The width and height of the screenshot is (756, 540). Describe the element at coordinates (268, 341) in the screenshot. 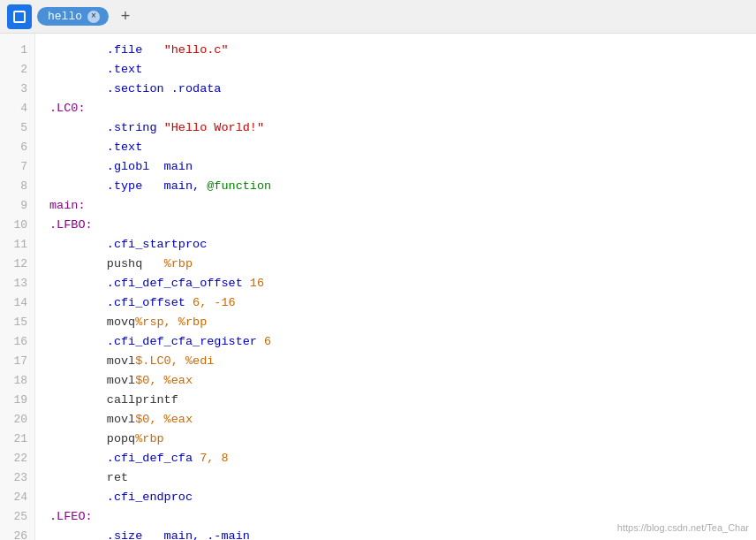

I see `code-token: 6` at that location.